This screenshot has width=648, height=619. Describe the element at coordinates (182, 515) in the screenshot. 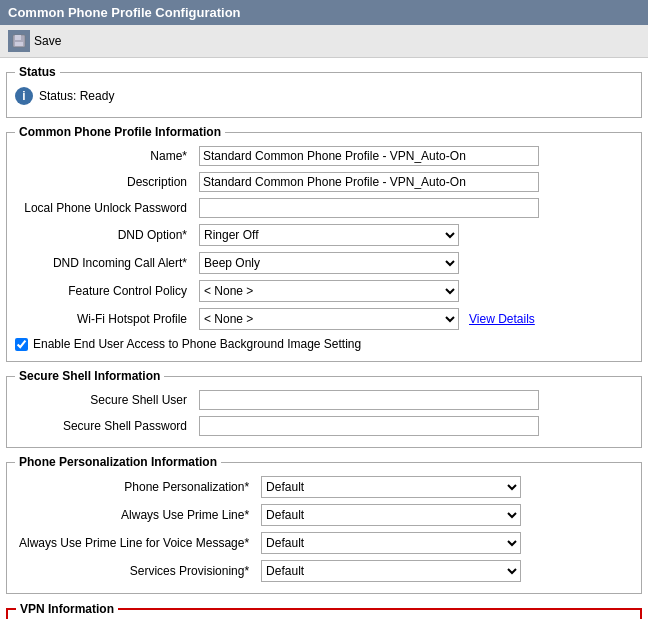

I see `always-prime-label: Always Use Prime Line` at that location.